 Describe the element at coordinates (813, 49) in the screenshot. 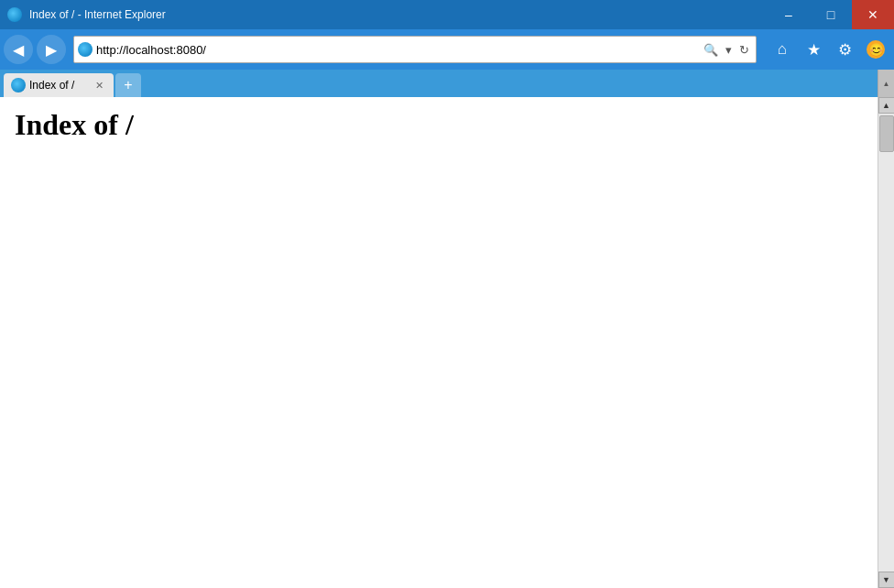

I see `favorites-button: ★` at that location.